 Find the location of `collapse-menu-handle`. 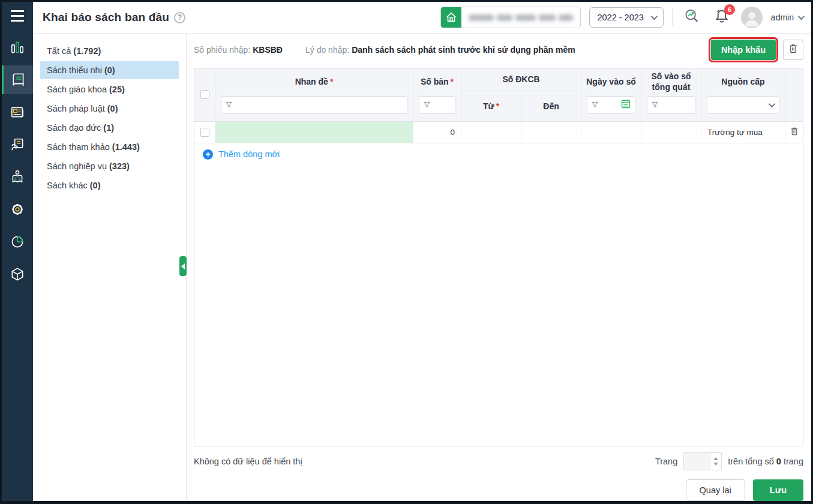

collapse-menu-handle is located at coordinates (183, 266).